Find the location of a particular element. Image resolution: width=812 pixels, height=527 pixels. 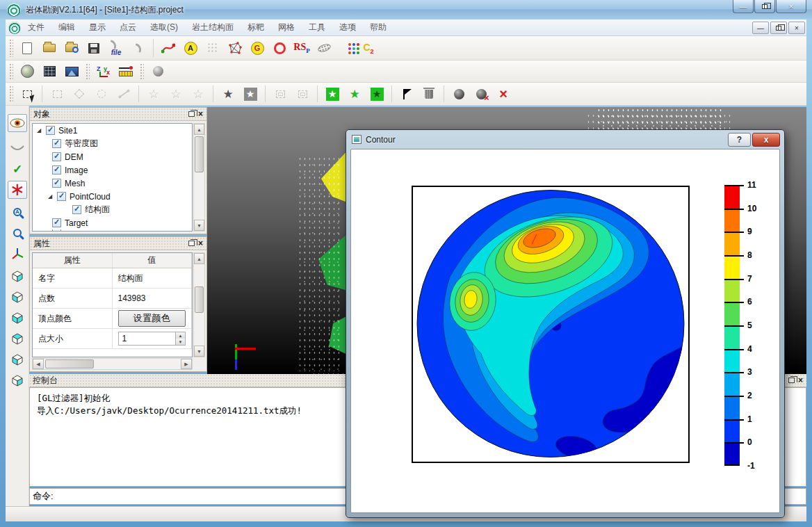

box-select-1-button is located at coordinates (280, 94).